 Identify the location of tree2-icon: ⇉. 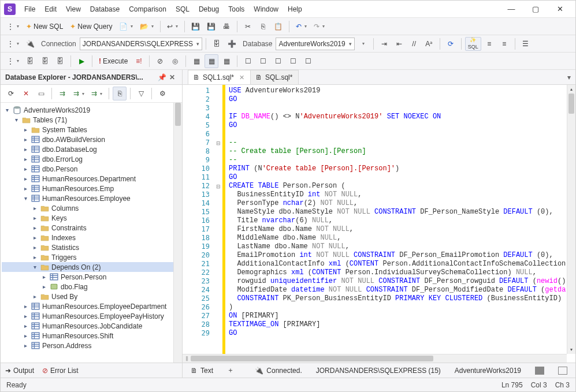
(79, 94).